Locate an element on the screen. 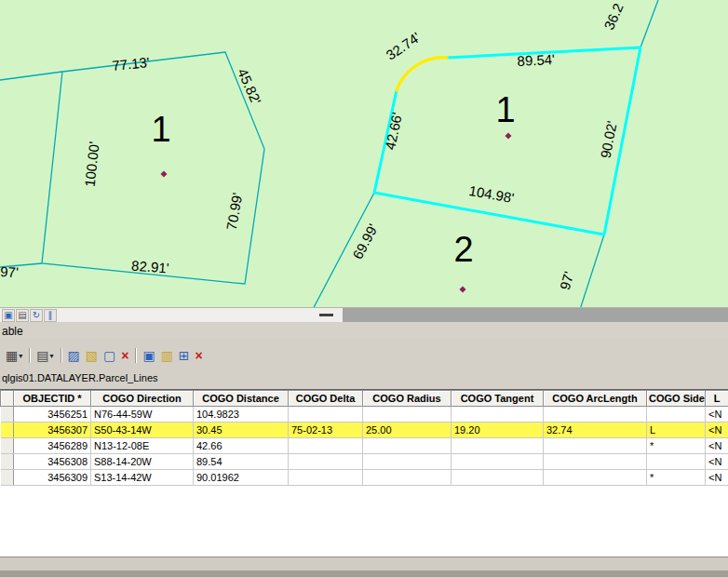 The width and height of the screenshot is (728, 577). dimension-label: ' is located at coordinates (3, 72).